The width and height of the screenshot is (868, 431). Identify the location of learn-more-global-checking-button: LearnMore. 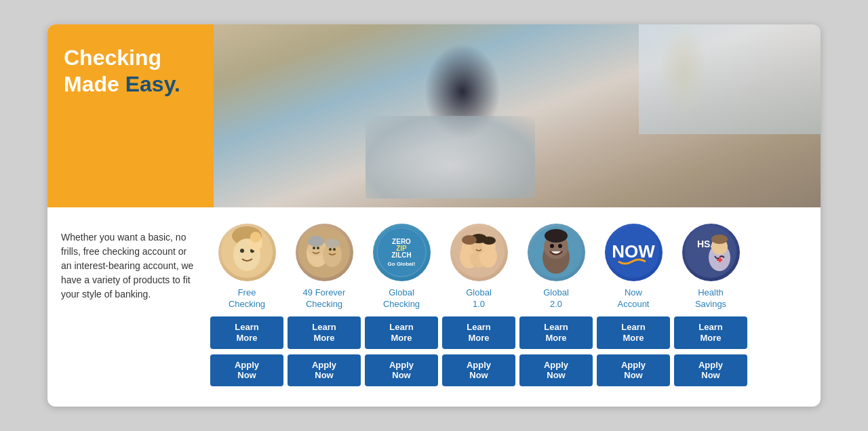
(401, 332).